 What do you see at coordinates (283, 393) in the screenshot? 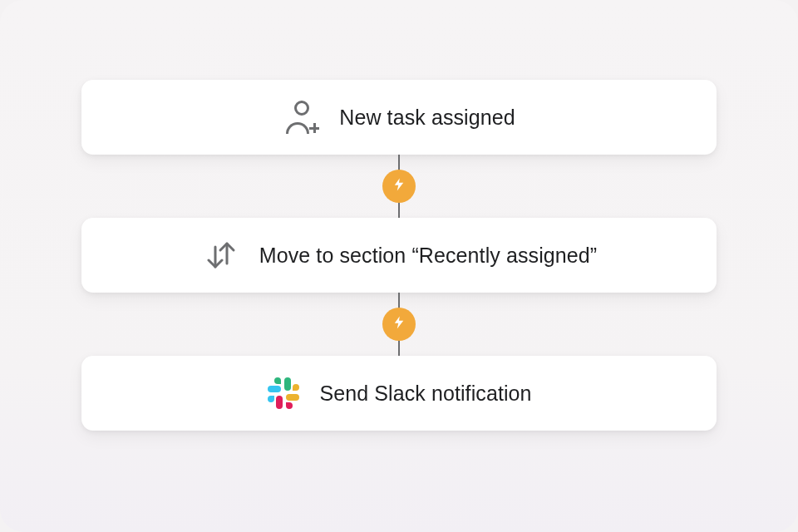
I see `slack-logo-icon` at bounding box center [283, 393].